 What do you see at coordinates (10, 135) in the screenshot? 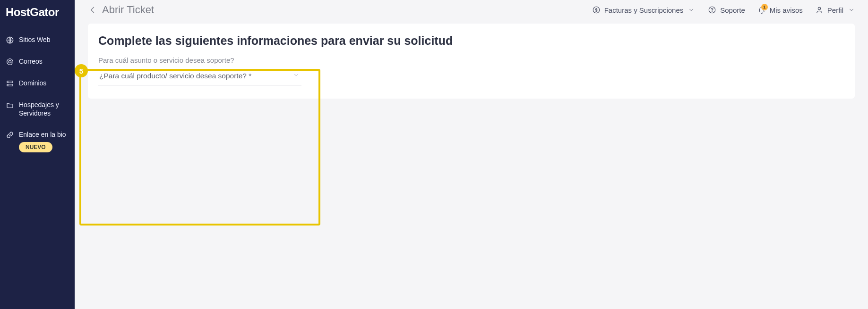
I see `link-icon` at bounding box center [10, 135].